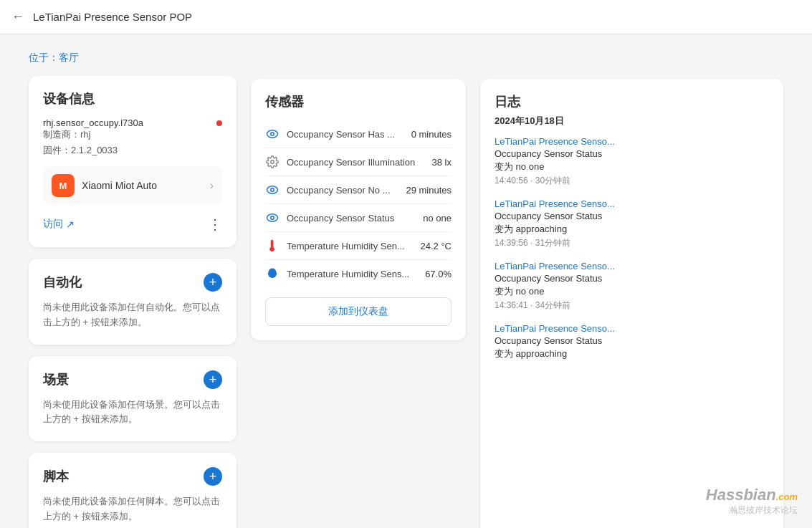  What do you see at coordinates (358, 203) in the screenshot?
I see `sensor-list: Occupancy Sensor Has ... 0 minutes Occup…` at bounding box center [358, 203].